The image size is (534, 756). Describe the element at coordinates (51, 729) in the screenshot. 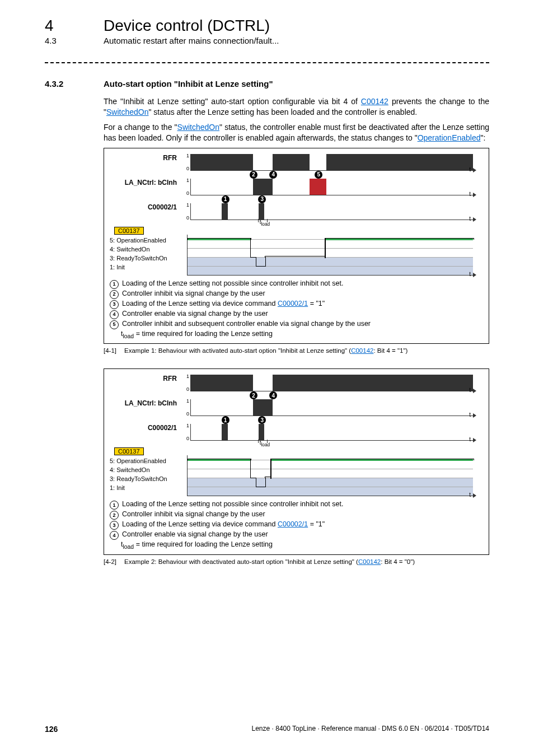

I see `page-number: 126` at that location.